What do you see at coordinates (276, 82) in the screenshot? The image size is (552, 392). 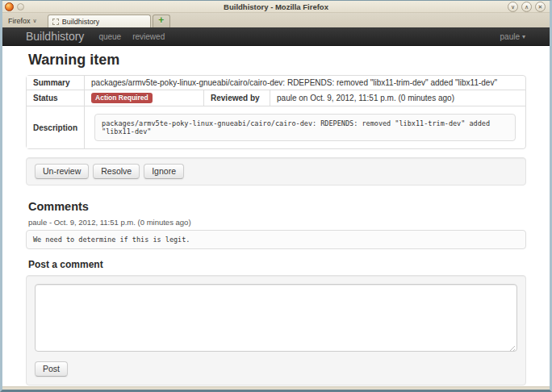 I see `table-row-summary: Summary packages/armv5te-poky-linux-gnue…` at bounding box center [276, 82].